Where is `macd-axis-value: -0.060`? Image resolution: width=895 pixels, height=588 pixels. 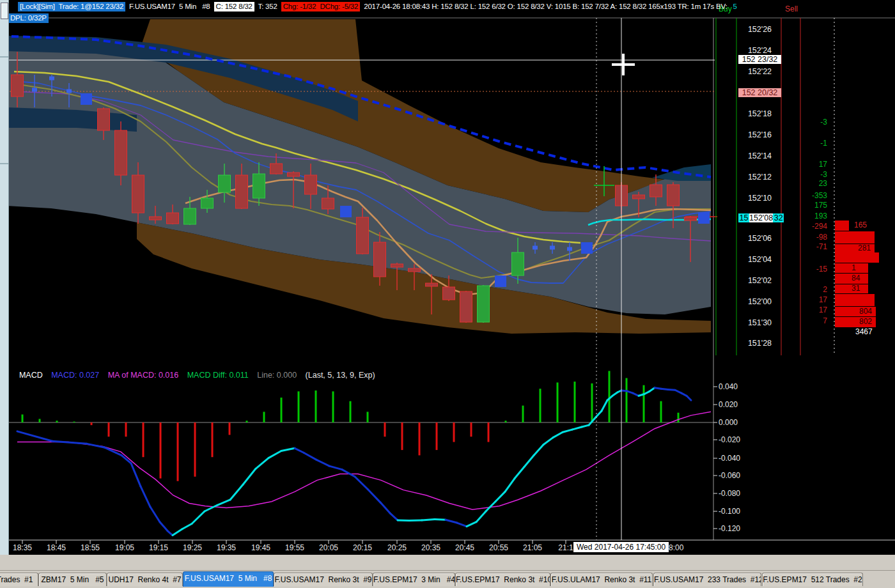
macd-axis-value: -0.060 is located at coordinates (735, 476).